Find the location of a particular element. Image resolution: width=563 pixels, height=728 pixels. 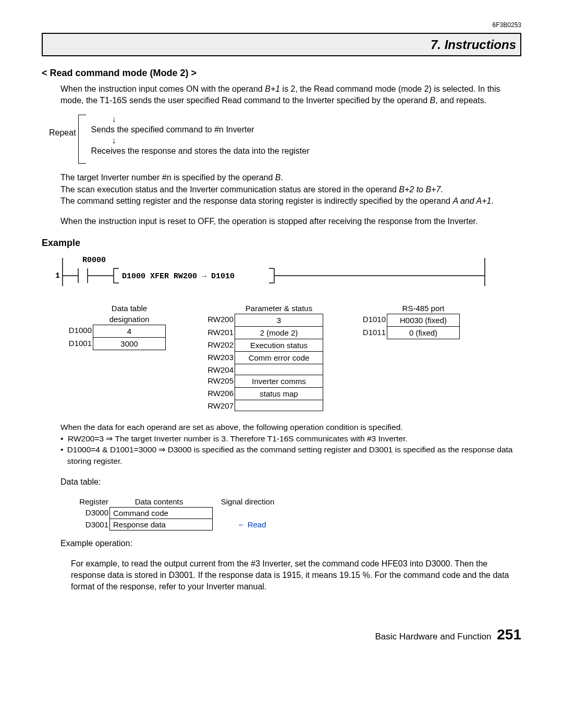

reg-label: RW202 is located at coordinates (216, 346).